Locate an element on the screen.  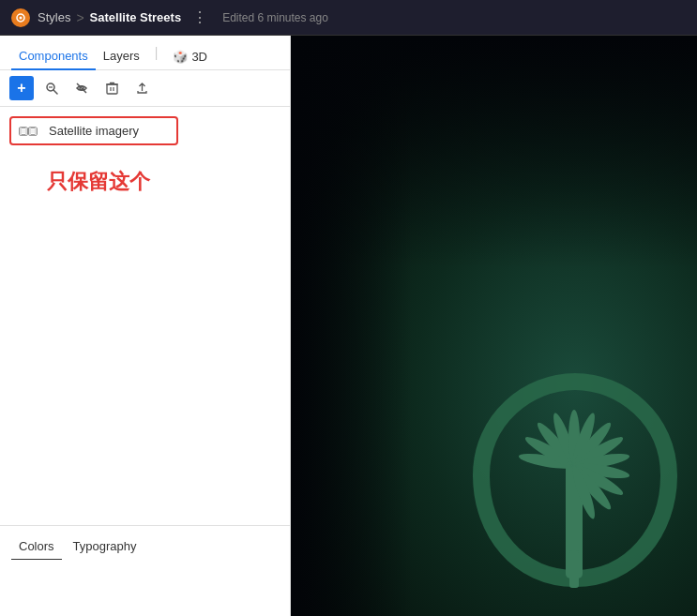
delete-button is located at coordinates (112, 88).